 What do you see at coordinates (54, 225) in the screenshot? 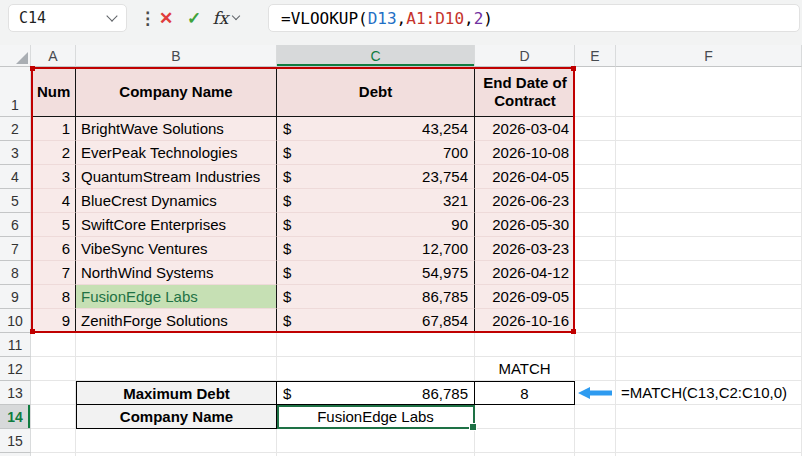
I see `cell-A6: 5` at bounding box center [54, 225].